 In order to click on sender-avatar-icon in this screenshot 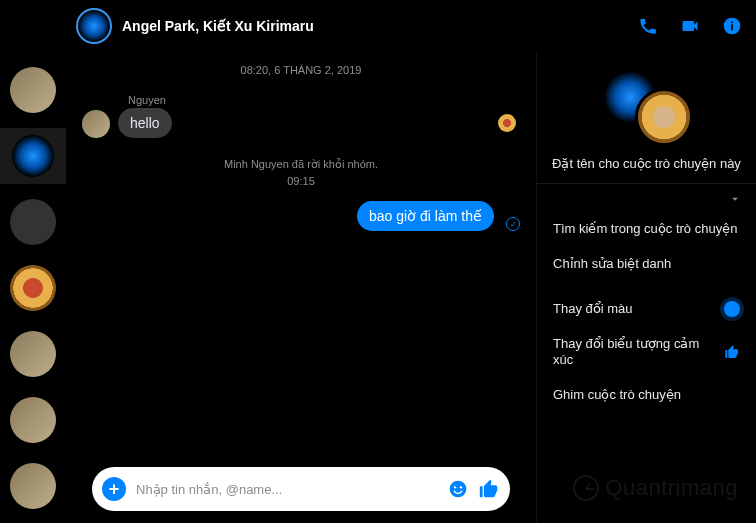, I will do `click(96, 124)`.